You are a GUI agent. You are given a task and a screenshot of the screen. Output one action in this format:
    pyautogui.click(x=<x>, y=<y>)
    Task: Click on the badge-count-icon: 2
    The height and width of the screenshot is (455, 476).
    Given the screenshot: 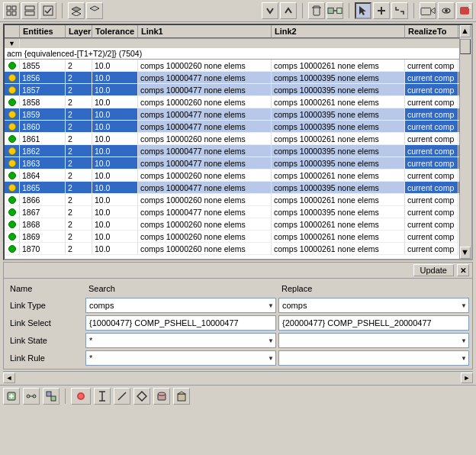 What is the action you would take?
    pyautogui.click(x=465, y=11)
    